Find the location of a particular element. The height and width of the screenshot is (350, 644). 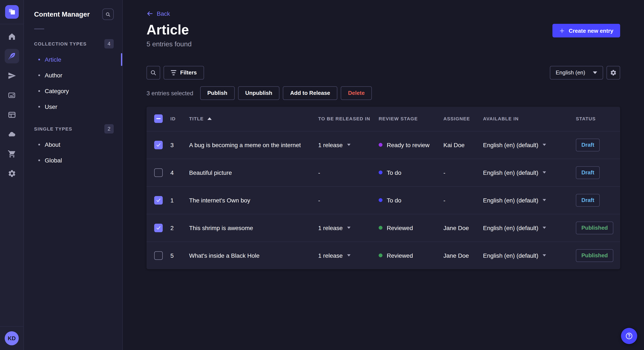

filters-label: Filters is located at coordinates (188, 72).